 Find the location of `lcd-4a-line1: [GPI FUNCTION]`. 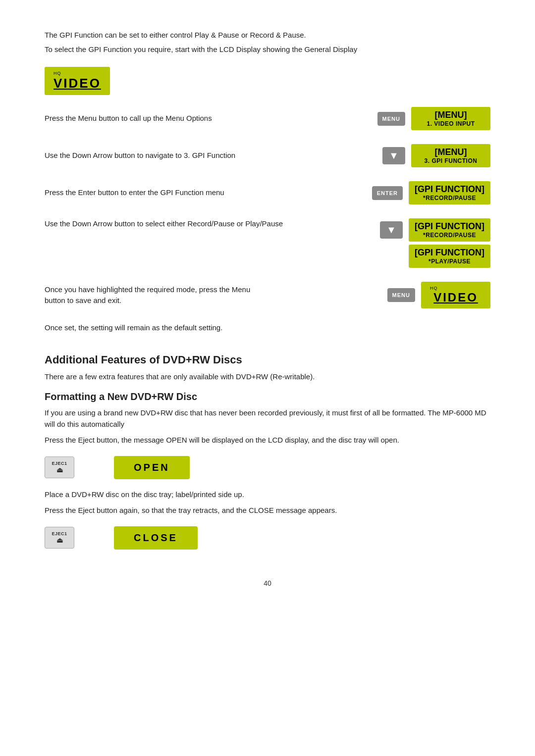

lcd-4a-line1: [GPI FUNCTION] is located at coordinates (450, 227).